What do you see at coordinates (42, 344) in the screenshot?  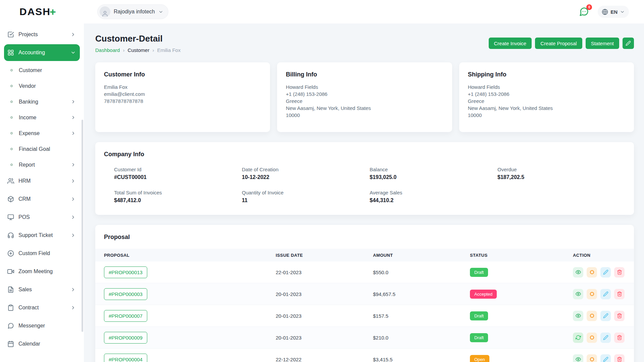 I see `sidebar-item-calendar: Calendar` at bounding box center [42, 344].